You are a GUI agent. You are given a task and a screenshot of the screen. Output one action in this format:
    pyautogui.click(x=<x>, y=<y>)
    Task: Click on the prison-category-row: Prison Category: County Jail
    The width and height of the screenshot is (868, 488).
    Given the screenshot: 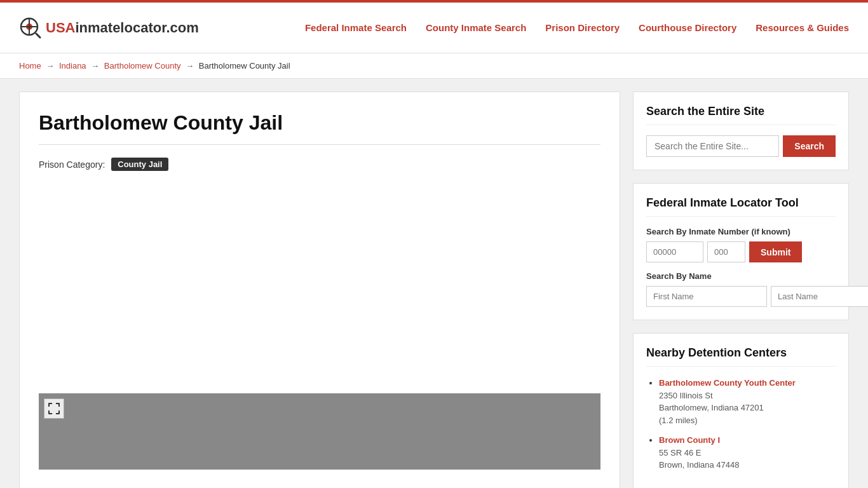 What is the action you would take?
    pyautogui.click(x=320, y=164)
    